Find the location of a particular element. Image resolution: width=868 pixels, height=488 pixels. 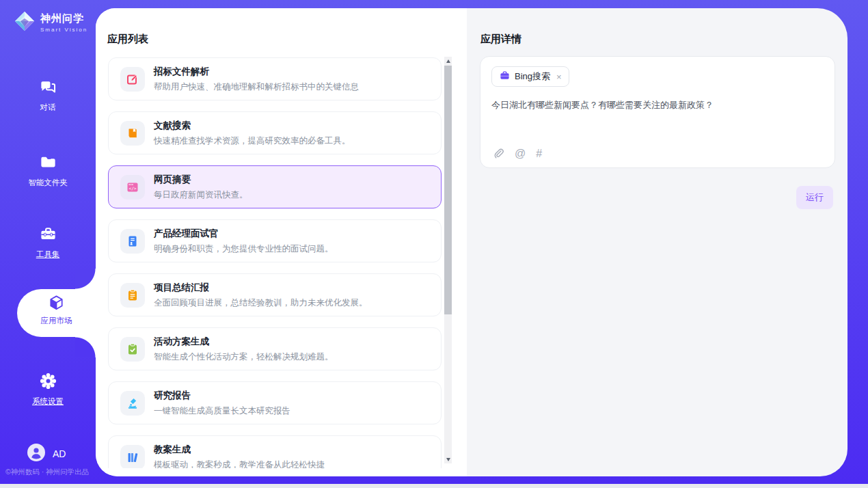

user-initials: AD is located at coordinates (59, 454).